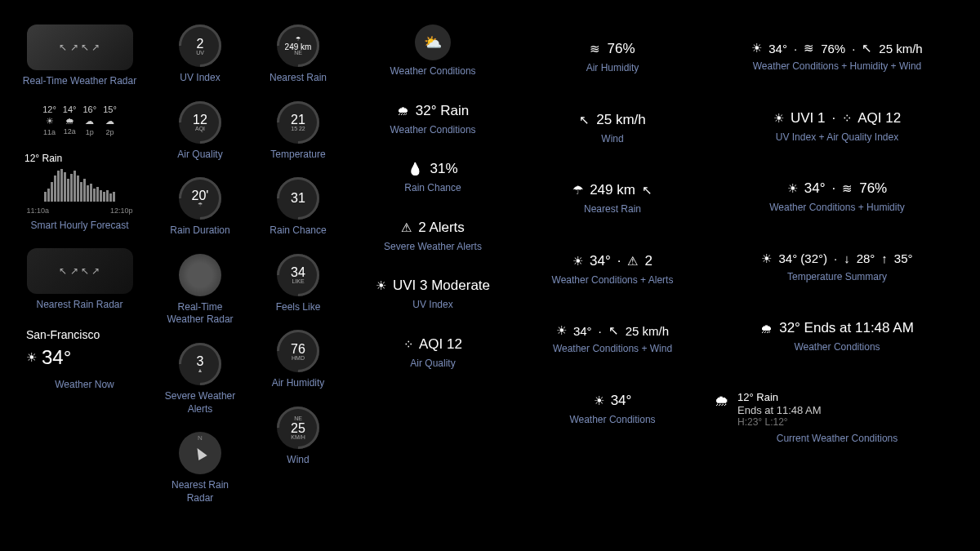 The image size is (980, 551). Describe the element at coordinates (884, 258) in the screenshot. I see `up-icon` at that location.